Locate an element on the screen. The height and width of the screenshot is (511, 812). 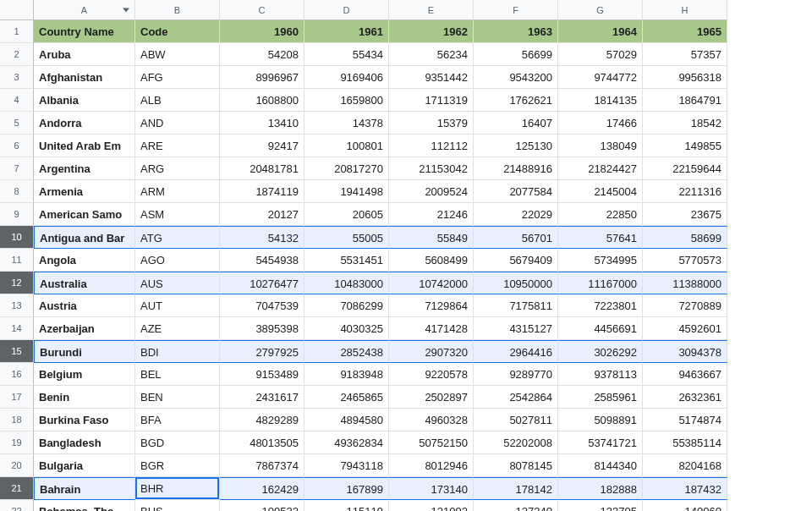
cell-value: 2502897 is located at coordinates (431, 398).